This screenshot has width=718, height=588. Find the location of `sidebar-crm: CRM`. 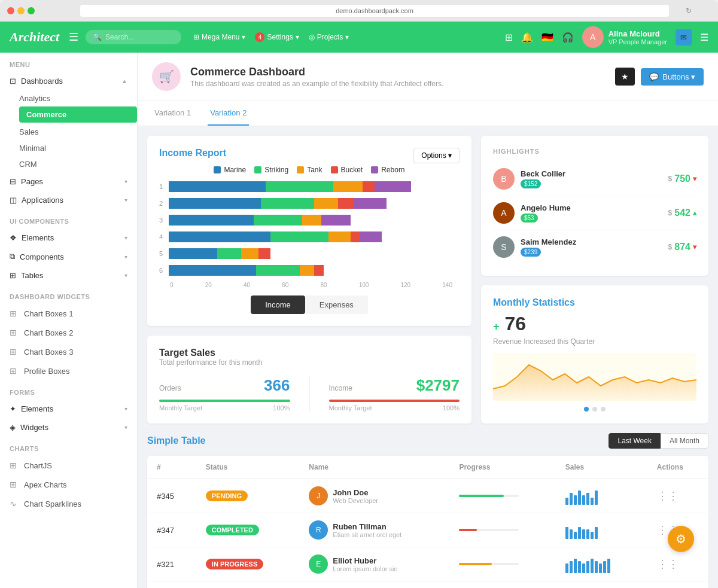

sidebar-crm: CRM is located at coordinates (78, 164).